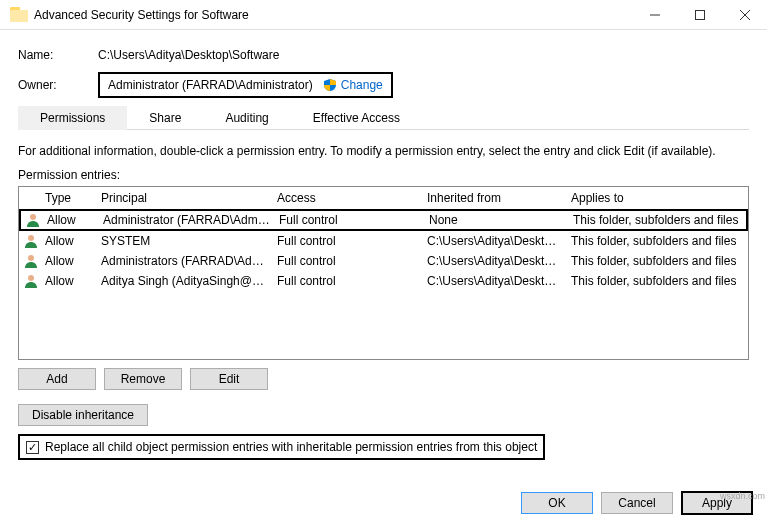 The image size is (767, 521). I want to click on table-header: Type Principal Access Inherited from App…, so click(384, 198).